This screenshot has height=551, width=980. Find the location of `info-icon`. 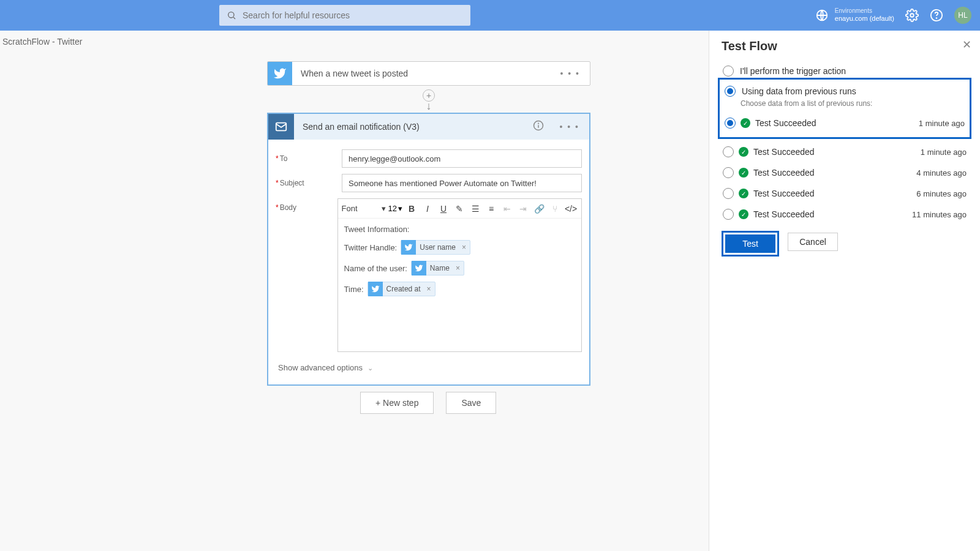

info-icon is located at coordinates (538, 126).